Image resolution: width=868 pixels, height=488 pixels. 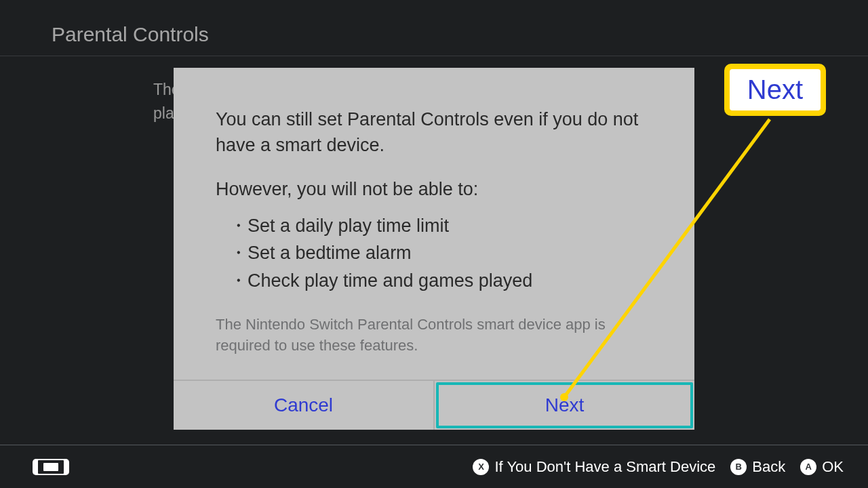 I want to click on dialog-paragraph-2: However, you will not be able to:, so click(x=434, y=190).